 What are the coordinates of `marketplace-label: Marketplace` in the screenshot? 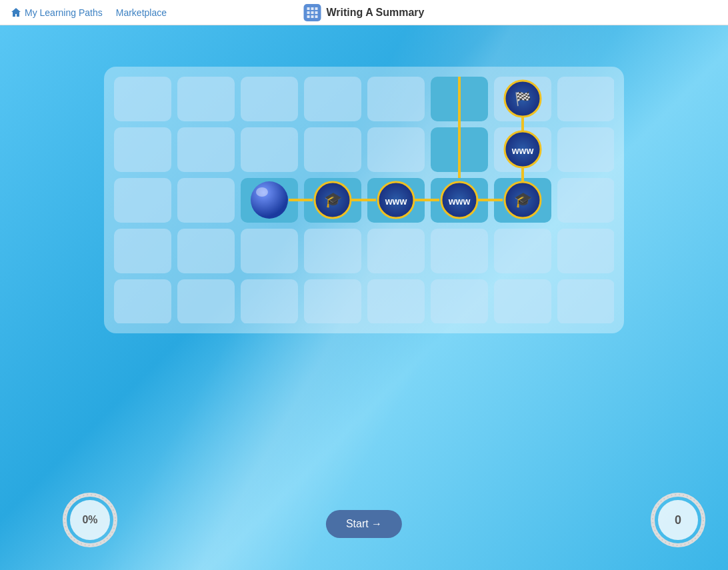 It's located at (141, 13).